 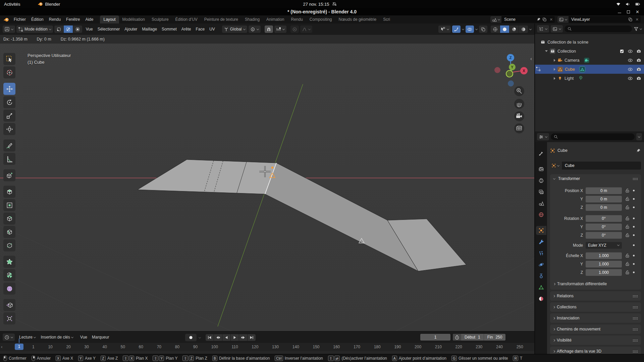 What do you see at coordinates (590, 78) in the screenshot?
I see `outliner-row-light: Light` at bounding box center [590, 78].